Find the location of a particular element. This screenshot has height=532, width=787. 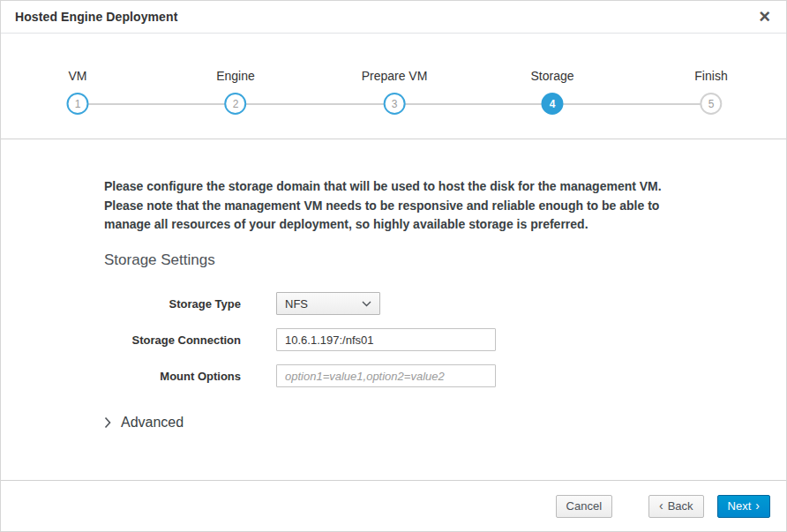

chevron-down-icon is located at coordinates (367, 303).